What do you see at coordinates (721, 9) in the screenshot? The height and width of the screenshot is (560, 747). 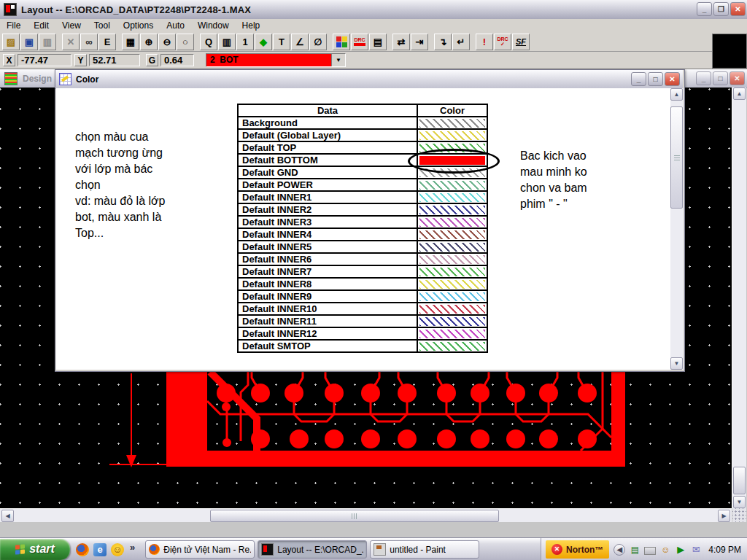 I see `restore-button: ❐` at bounding box center [721, 9].